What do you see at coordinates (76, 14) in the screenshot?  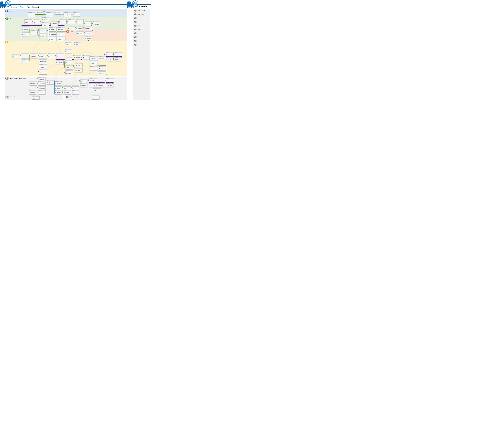 I see `activity-card: Execute PipelineArchive Cold Data` at bounding box center [76, 14].